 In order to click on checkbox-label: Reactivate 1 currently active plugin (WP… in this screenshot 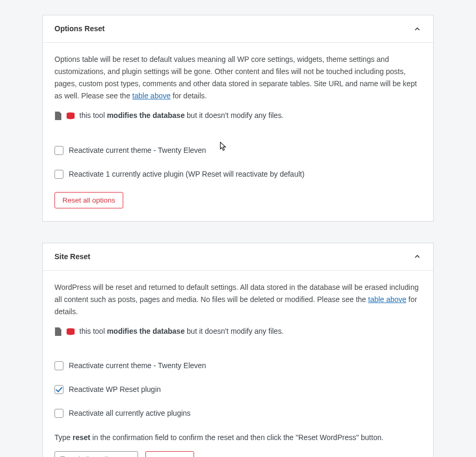, I will do `click(187, 175)`.